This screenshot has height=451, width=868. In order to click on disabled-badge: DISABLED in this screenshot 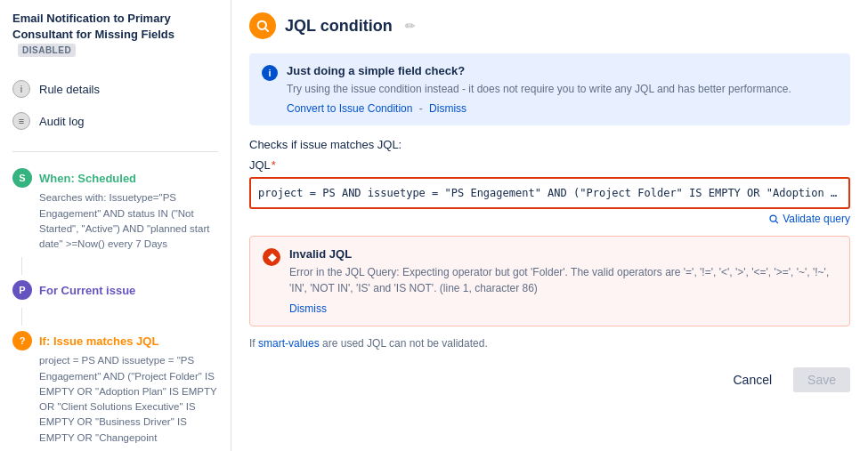, I will do `click(46, 50)`.